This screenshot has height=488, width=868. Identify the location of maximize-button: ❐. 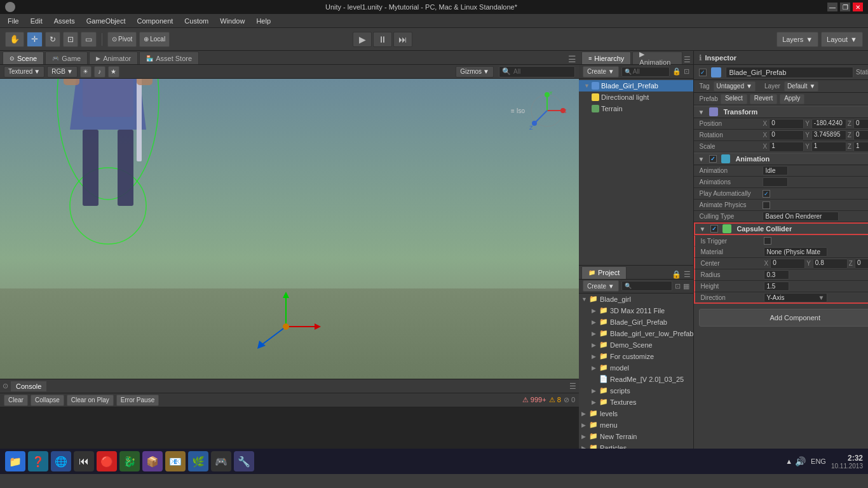
(845, 7).